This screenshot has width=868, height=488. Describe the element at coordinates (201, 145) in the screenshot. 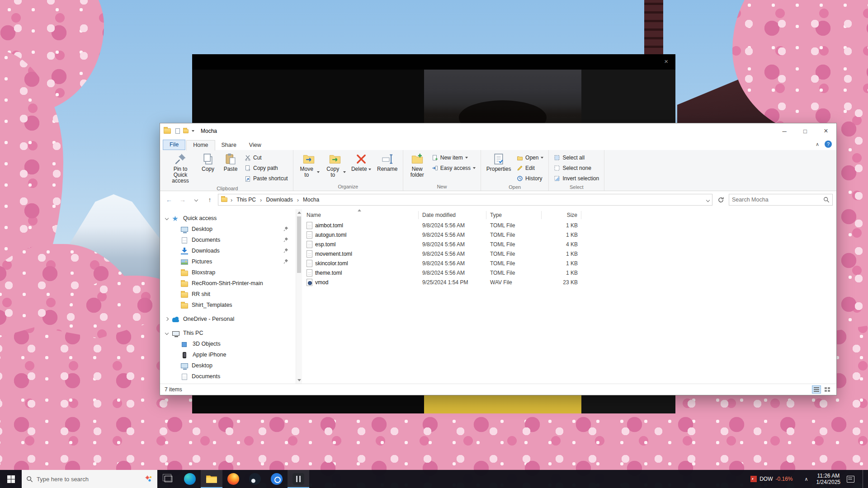

I see `tab-home: Home` at that location.